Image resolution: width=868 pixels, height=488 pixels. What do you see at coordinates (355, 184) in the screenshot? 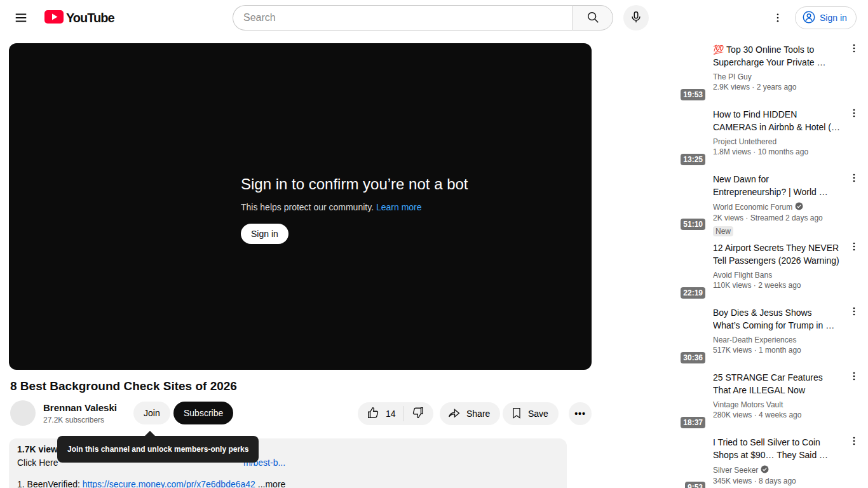
I see `overlay-title: Sign in to confirm you’re not a bot` at bounding box center [355, 184].